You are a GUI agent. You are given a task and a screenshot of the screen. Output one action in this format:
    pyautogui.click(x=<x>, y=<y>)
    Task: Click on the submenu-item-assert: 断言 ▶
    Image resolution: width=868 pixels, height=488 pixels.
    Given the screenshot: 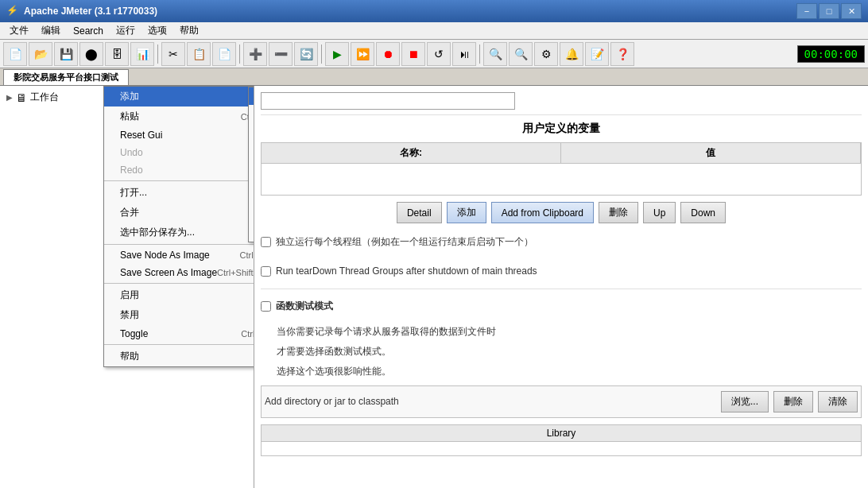 What is the action you would take?
    pyautogui.click(x=251, y=211)
    